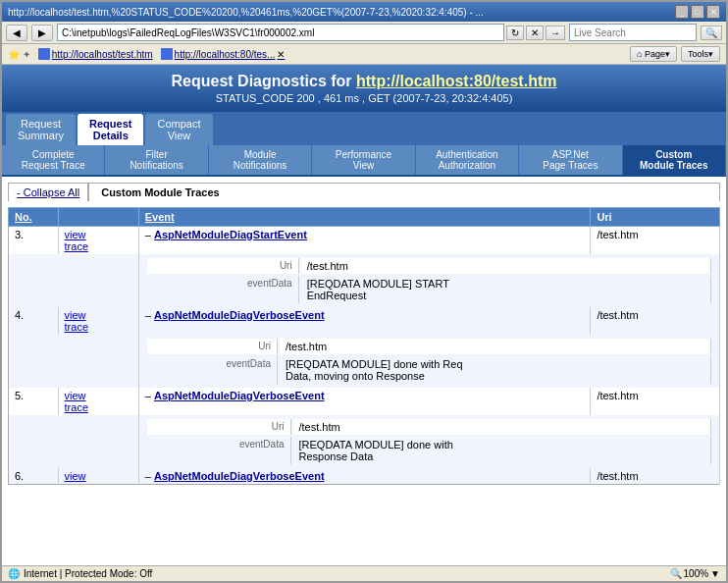 This screenshot has width=728, height=583. I want to click on row-event: – AspNetModuleDiagStartEvent, so click(365, 241).